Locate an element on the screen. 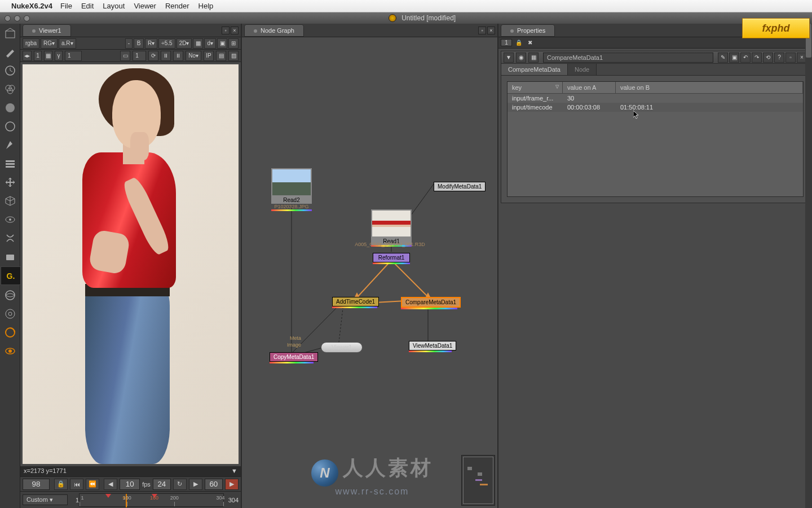  goto-first-button: ⏮ is located at coordinates (77, 484).